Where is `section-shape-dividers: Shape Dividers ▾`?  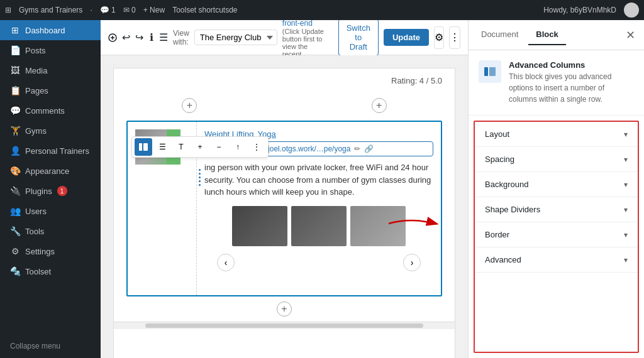
section-shape-dividers: Shape Dividers ▾ is located at coordinates (556, 210).